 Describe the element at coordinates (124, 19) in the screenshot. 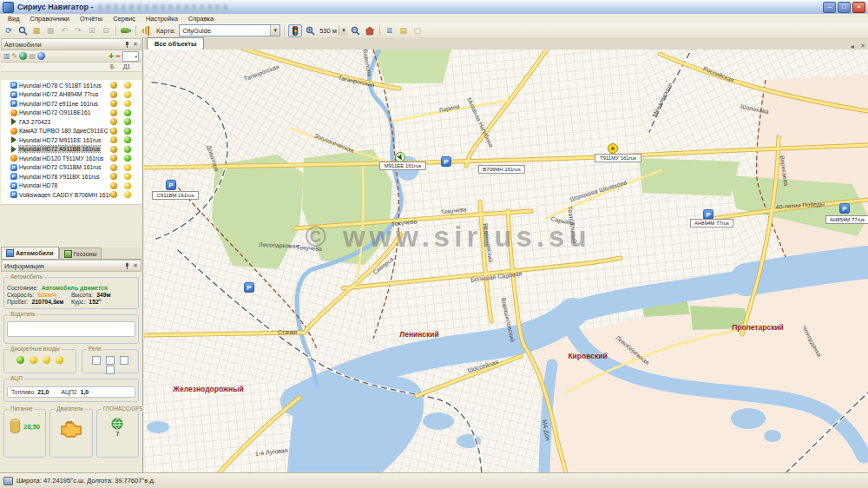

I see `menu-item: Сервис` at that location.